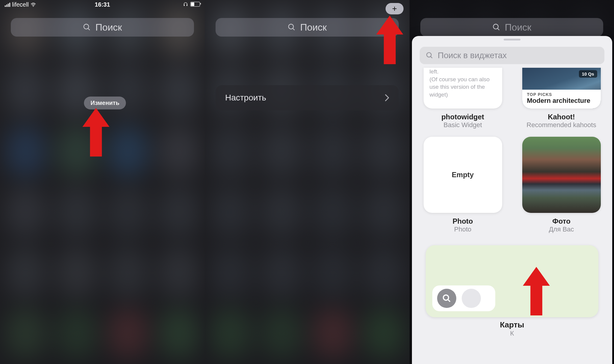  Describe the element at coordinates (512, 27) in the screenshot. I see `today-search-field-dimmed: Поиск` at that location.